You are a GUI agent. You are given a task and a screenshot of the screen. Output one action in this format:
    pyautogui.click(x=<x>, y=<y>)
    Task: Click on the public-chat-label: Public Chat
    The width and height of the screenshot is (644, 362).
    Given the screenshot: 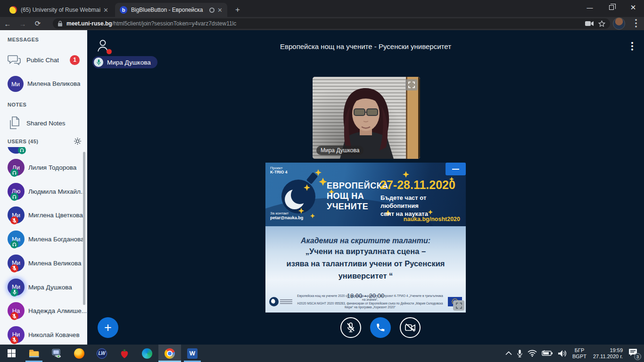 What is the action you would take?
    pyautogui.click(x=42, y=60)
    